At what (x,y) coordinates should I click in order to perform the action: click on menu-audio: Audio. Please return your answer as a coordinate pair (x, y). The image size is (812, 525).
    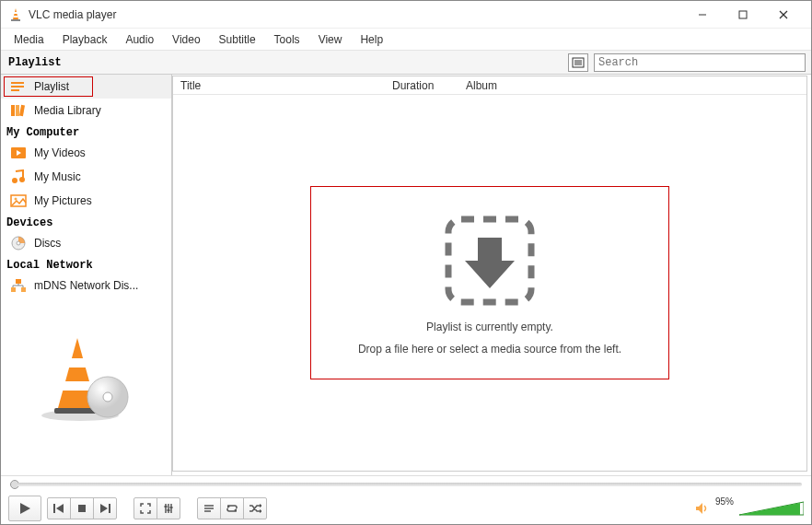
    Looking at the image, I should click on (140, 40).